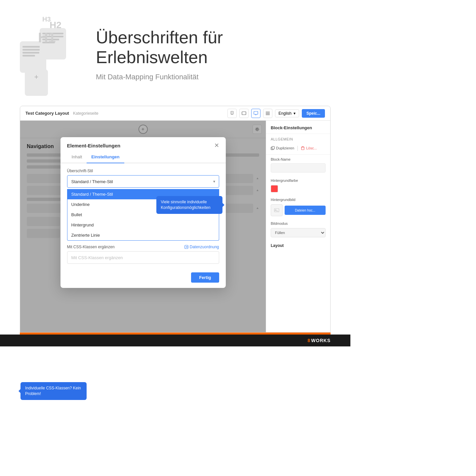 The width and height of the screenshot is (476, 476). What do you see at coordinates (309, 340) in the screenshot?
I see `logo-icon: 8` at bounding box center [309, 340].